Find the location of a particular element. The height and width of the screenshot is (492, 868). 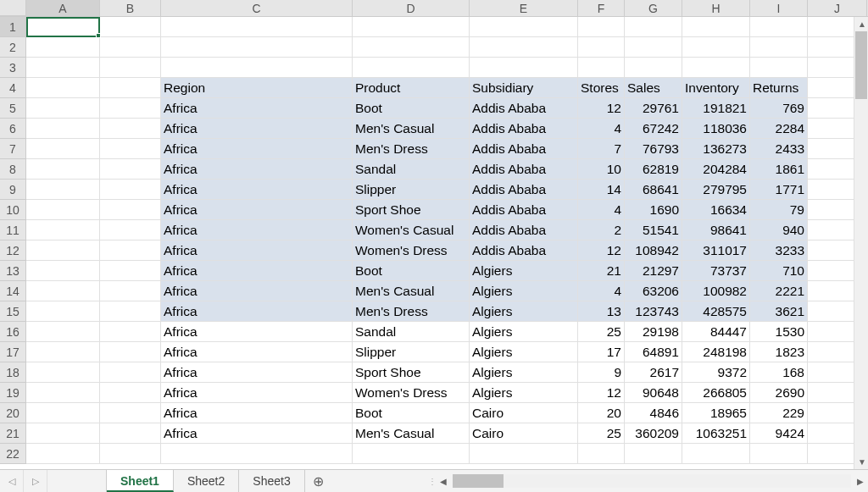

cell: 98641 is located at coordinates (716, 230).